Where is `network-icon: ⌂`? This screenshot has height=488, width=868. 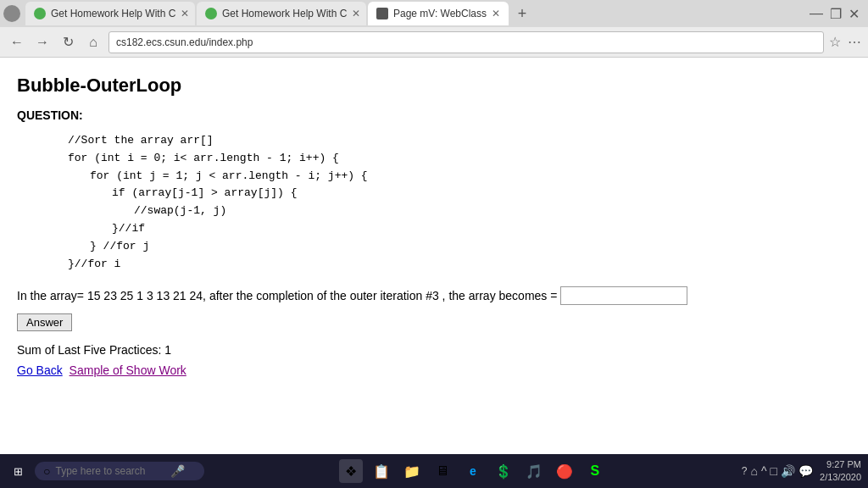
network-icon: ⌂ is located at coordinates (754, 471).